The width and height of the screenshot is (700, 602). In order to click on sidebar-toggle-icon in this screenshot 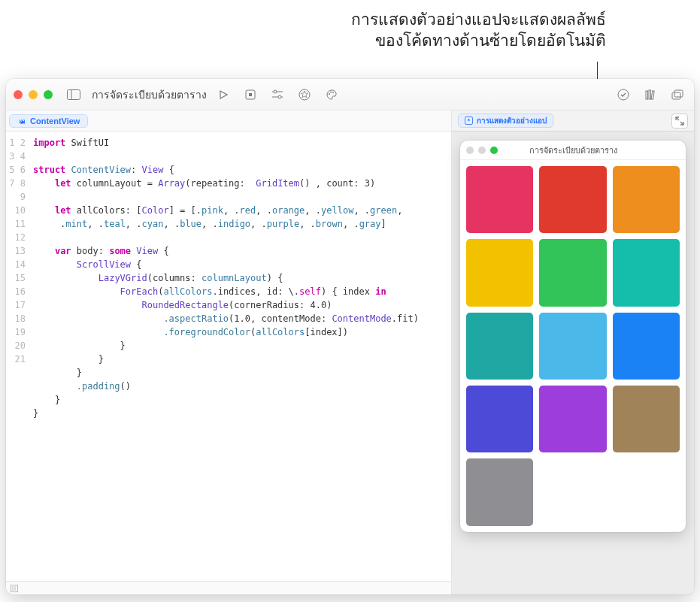, I will do `click(74, 95)`.